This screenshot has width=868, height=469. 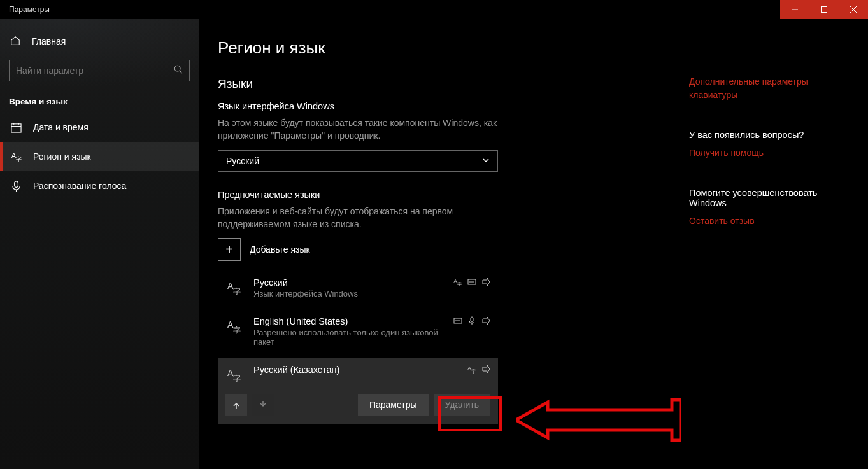 I want to click on delete-button: Удалить, so click(x=462, y=405).